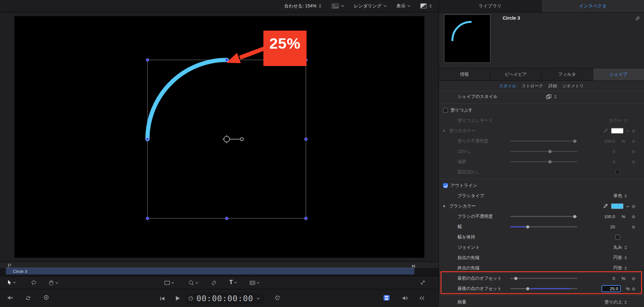 The width and height of the screenshot is (644, 307). Describe the element at coordinates (619, 74) in the screenshot. I see `tab-shape: シェイプ` at that location.